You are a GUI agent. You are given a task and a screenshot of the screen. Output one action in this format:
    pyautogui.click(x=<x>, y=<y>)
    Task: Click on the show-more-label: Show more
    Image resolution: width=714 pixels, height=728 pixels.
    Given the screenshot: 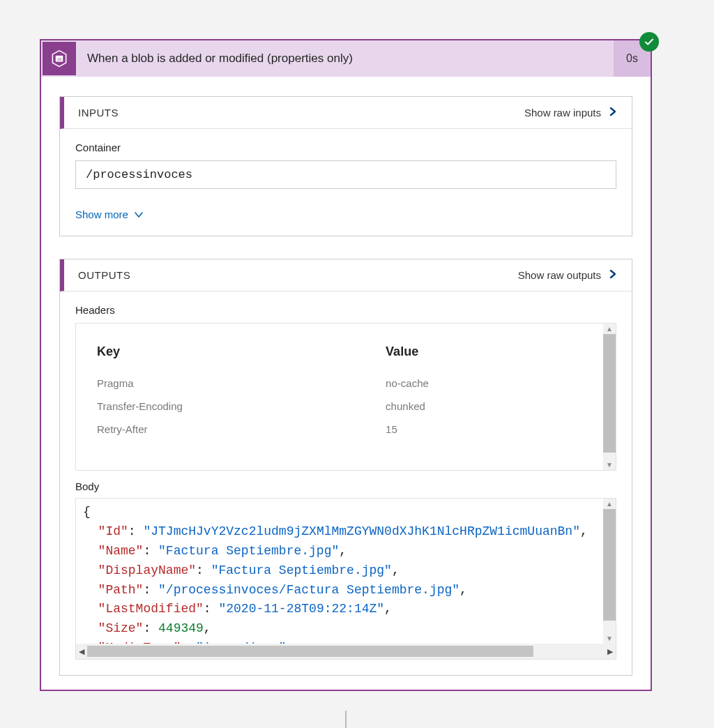 What is the action you would take?
    pyautogui.click(x=102, y=215)
    